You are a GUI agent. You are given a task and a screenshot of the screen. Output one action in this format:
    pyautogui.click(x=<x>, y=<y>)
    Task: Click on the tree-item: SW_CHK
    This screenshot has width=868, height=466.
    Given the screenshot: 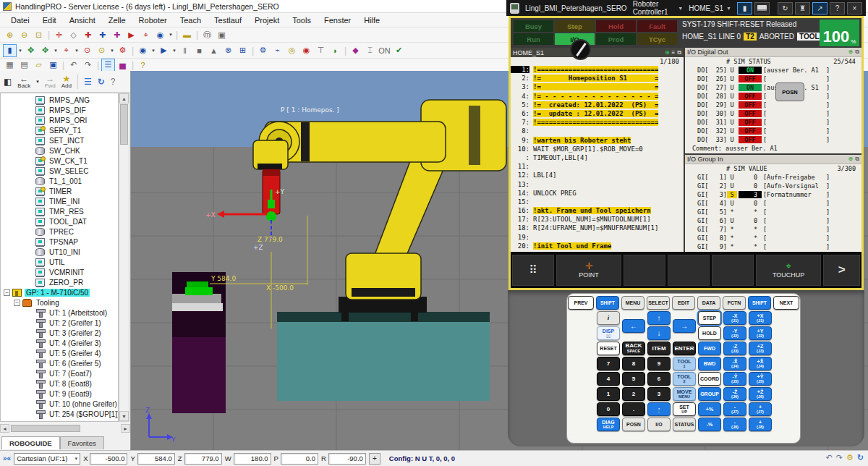 What is the action you would take?
    pyautogui.click(x=60, y=151)
    